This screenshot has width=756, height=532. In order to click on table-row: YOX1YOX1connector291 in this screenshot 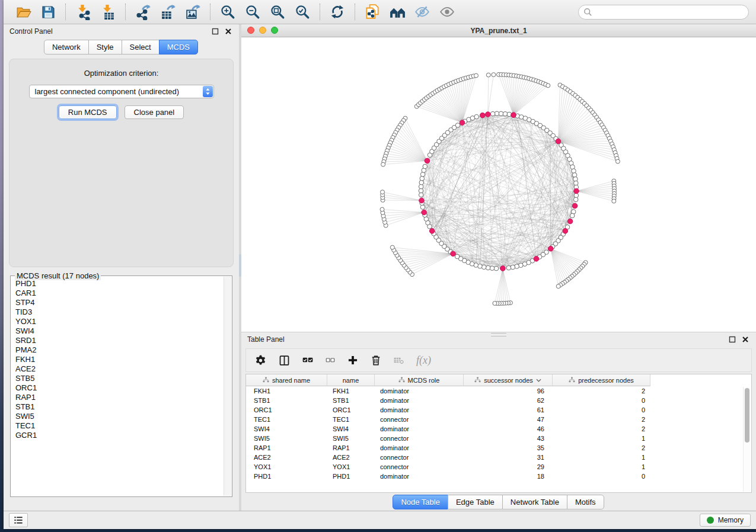, I will do `click(499, 467)`.